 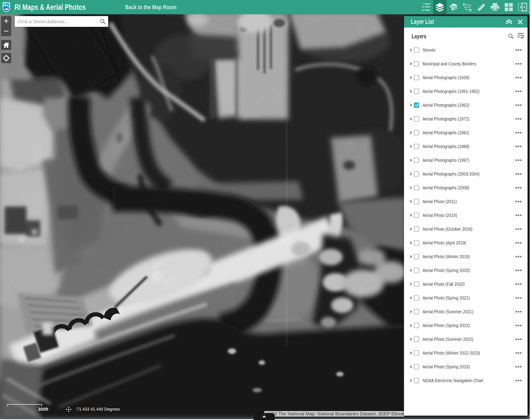 What do you see at coordinates (464, 5) in the screenshot?
I see `svg-text: A` at bounding box center [464, 5].